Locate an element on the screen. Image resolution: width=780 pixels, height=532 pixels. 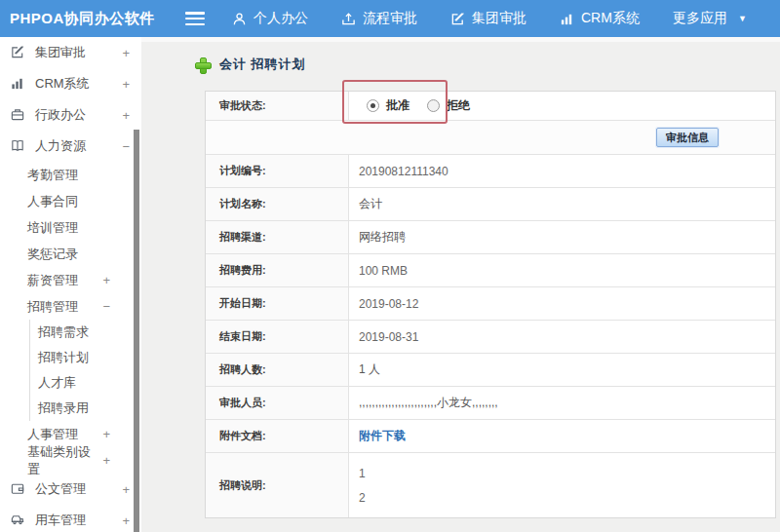
field-label: 附件文档: is located at coordinates (277, 437).